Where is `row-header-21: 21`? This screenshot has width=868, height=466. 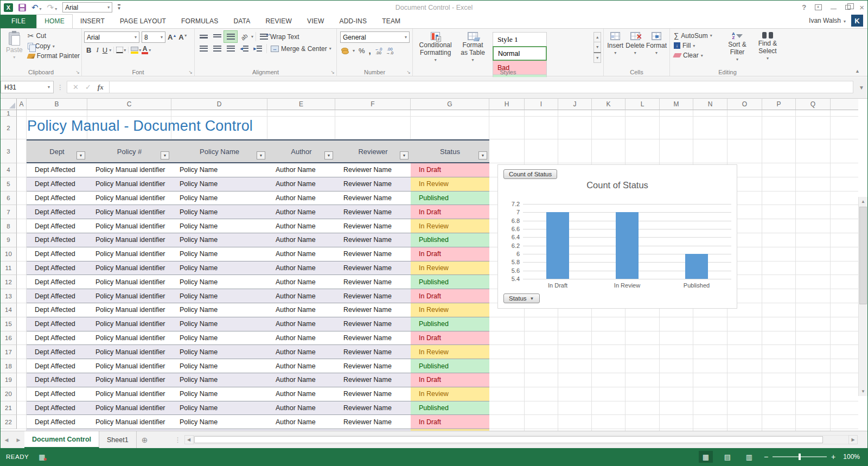
row-header-21: 21 is located at coordinates (9, 408).